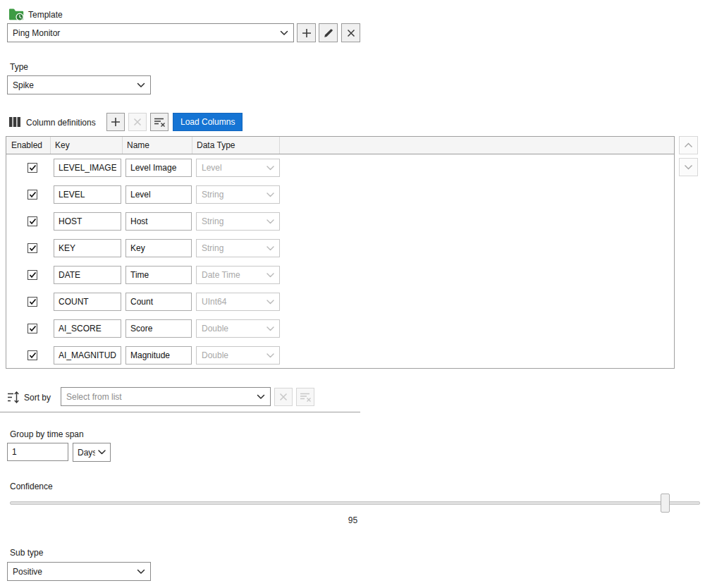 The width and height of the screenshot is (705, 588). I want to click on confidence-slider, so click(355, 503).